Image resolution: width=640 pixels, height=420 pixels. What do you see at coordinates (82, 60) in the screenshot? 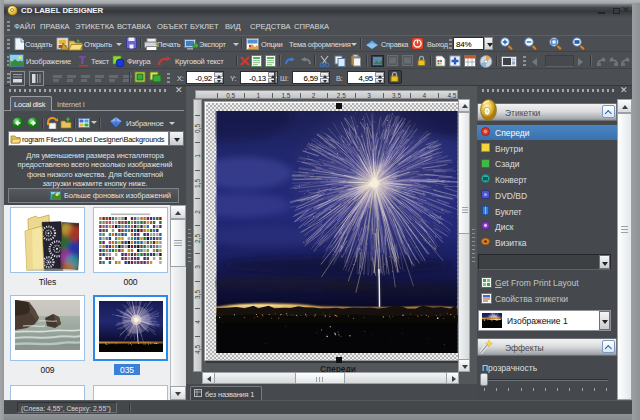
I see `svg-text: T` at bounding box center [82, 60].